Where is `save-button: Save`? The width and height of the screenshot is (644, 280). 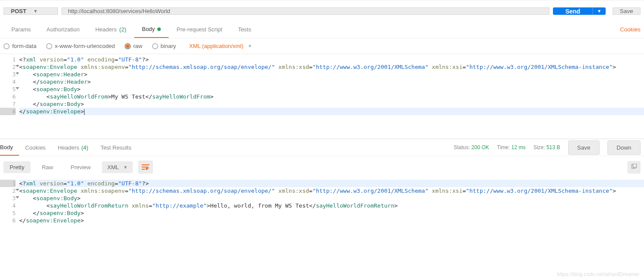 save-button: Save is located at coordinates (627, 11).